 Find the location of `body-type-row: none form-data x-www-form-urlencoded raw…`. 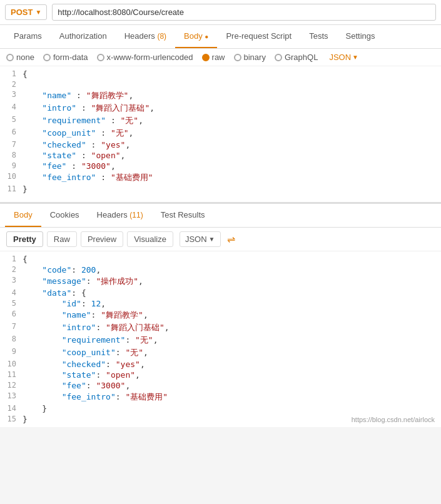

body-type-row: none form-data x-www-form-urlencoded raw… is located at coordinates (220, 58).